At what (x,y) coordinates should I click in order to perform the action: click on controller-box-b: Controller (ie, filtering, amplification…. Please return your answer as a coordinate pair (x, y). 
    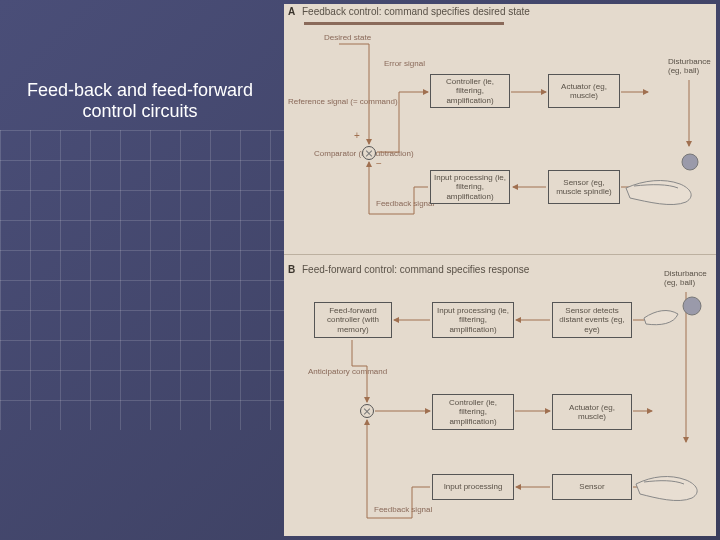
    Looking at the image, I should click on (473, 412).